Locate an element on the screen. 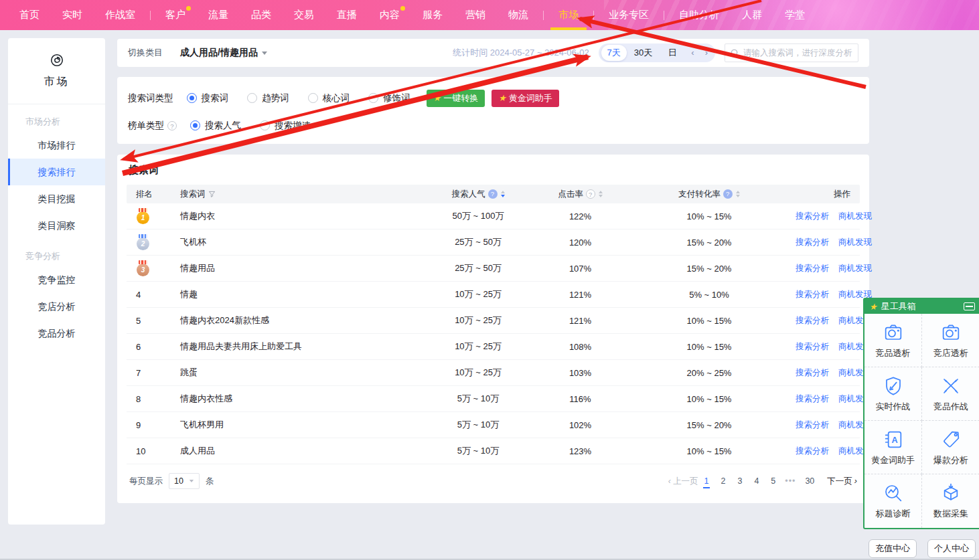 The width and height of the screenshot is (979, 560). nav-item: 物流 is located at coordinates (518, 15).